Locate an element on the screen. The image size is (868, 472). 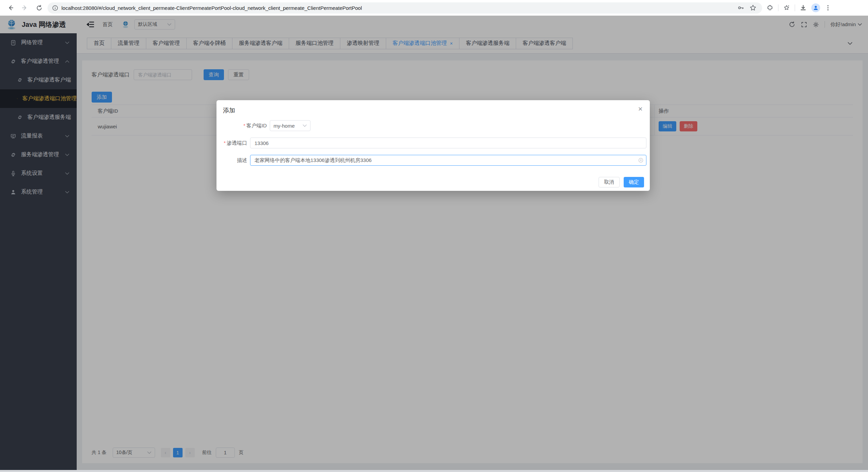
address-bar: localhost:28080/#/cloud_network_client_p… is located at coordinates (405, 8).